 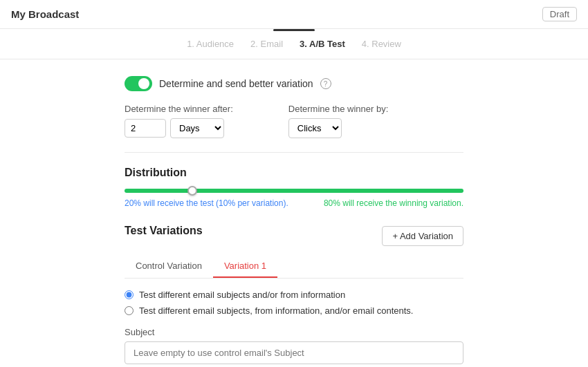 I want to click on subject-section: Subject, so click(x=294, y=346).